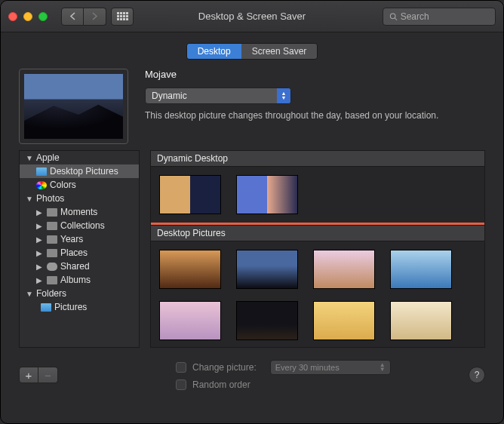 This screenshot has width=504, height=424. What do you see at coordinates (79, 171) in the screenshot?
I see `sidebar-item-desktop-pictures: Desktop Pictures` at bounding box center [79, 171].